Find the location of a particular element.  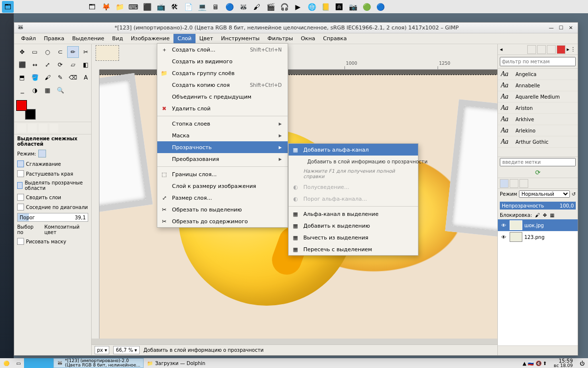

taskbar-app-icon: 📒 is located at coordinates (325, 7).